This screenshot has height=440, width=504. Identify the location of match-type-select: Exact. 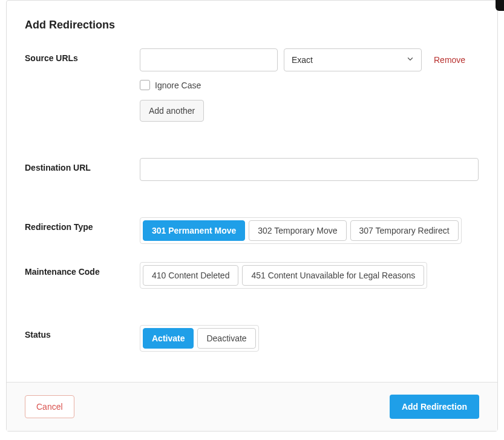
(353, 60).